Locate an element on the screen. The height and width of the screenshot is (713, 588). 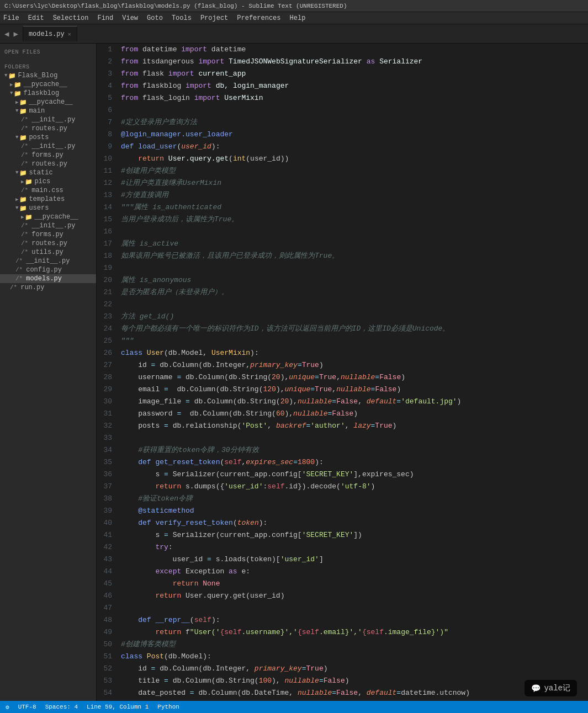
code-line: s = Serializer(current_app.config['SECRE… is located at coordinates (352, 535).